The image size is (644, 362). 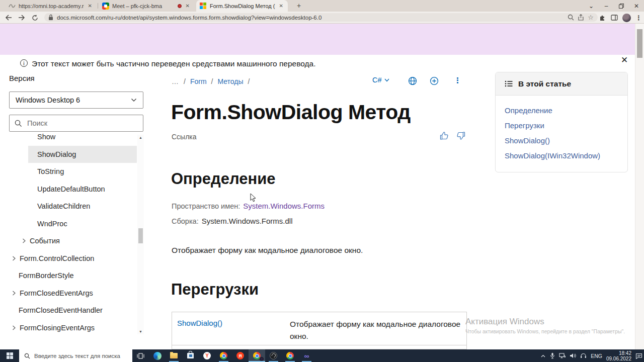 I want to click on lock-icon, so click(x=51, y=17).